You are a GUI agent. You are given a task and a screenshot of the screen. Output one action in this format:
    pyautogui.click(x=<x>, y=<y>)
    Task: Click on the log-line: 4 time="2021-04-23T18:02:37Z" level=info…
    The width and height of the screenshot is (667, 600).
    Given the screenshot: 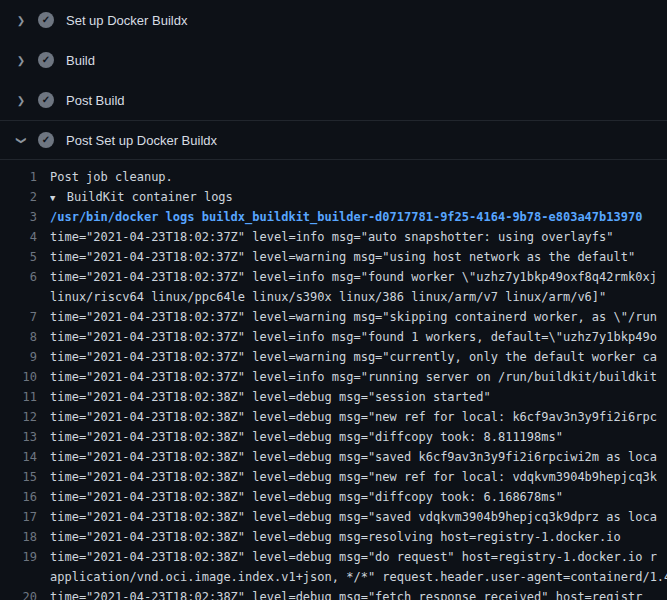 What is the action you would take?
    pyautogui.click(x=334, y=237)
    